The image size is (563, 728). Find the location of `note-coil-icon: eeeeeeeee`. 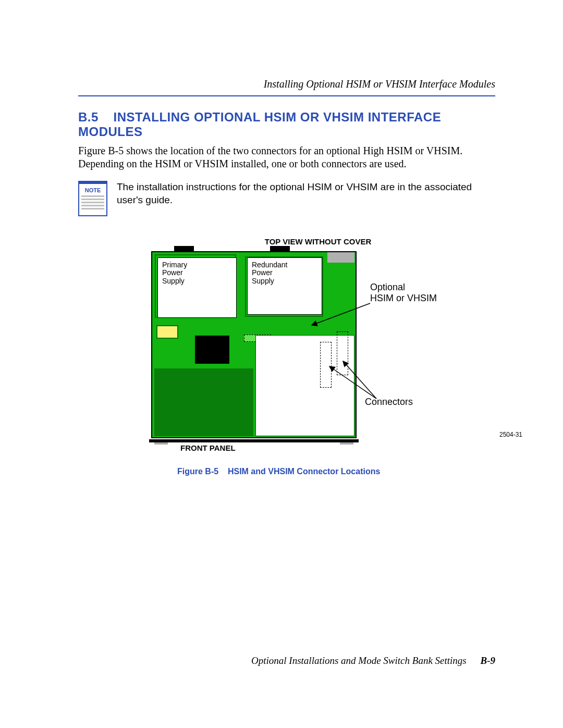

note-coil-icon: eeeeeeeee is located at coordinates (93, 182).